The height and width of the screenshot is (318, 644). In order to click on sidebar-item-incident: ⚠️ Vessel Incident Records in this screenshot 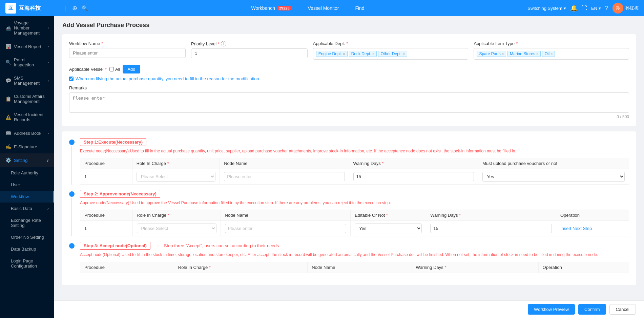, I will do `click(27, 117)`.